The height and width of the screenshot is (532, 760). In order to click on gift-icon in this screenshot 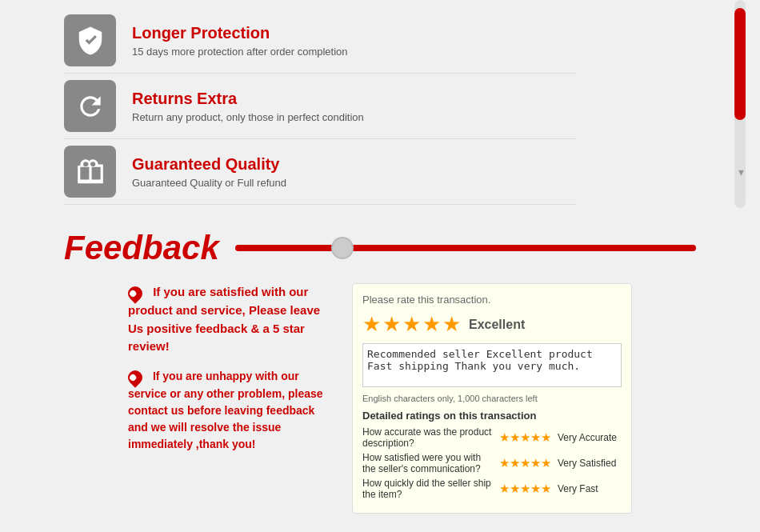, I will do `click(90, 172)`.